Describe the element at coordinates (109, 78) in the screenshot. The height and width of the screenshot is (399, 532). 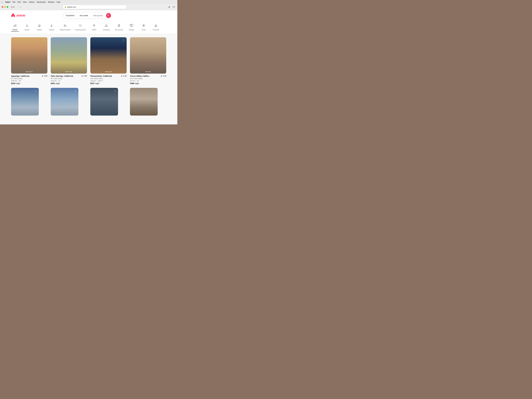
I see `listing-distance: 101 miles away` at that location.